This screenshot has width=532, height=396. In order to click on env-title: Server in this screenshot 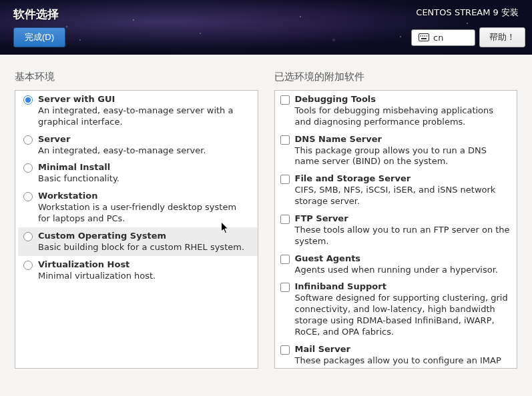, I will do `click(144, 140)`.